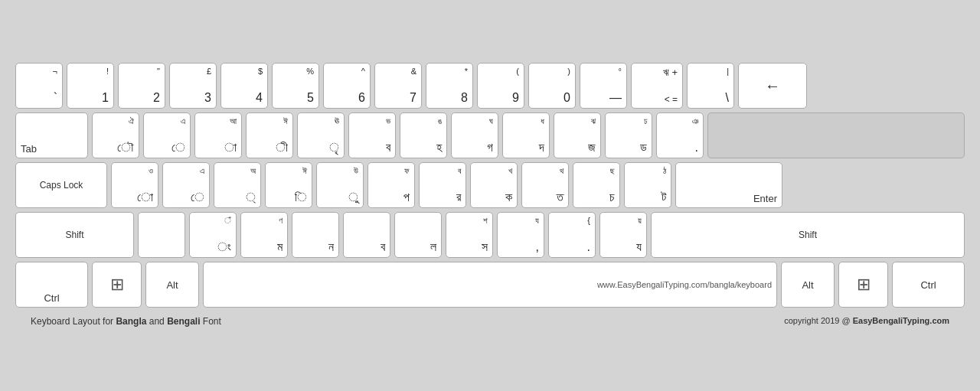 The image size is (980, 391). Describe the element at coordinates (74, 235) in the screenshot. I see `shift-left-label: Shift` at that location.